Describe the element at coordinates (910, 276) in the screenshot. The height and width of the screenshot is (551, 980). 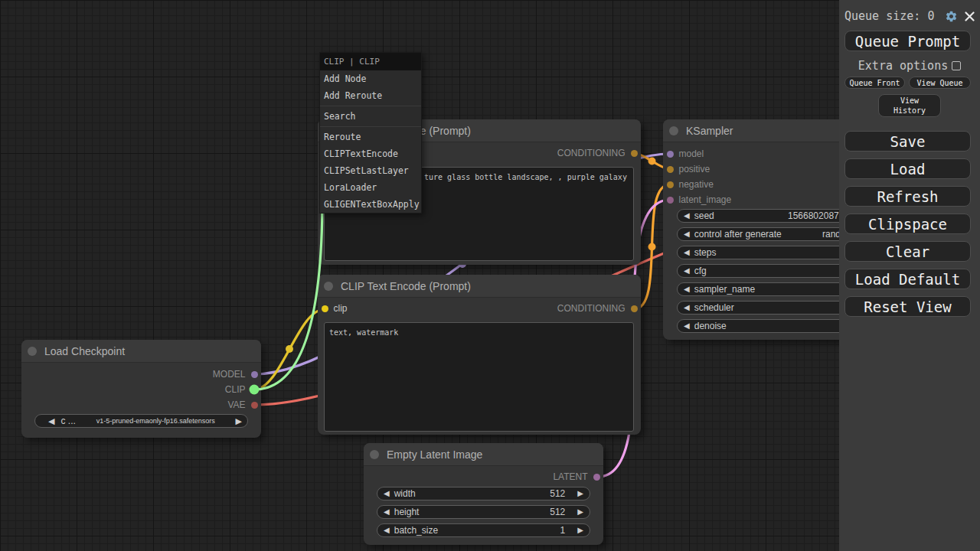
I see `menu-panel: Queue size: 0 Queue Prompt Extra options…` at that location.